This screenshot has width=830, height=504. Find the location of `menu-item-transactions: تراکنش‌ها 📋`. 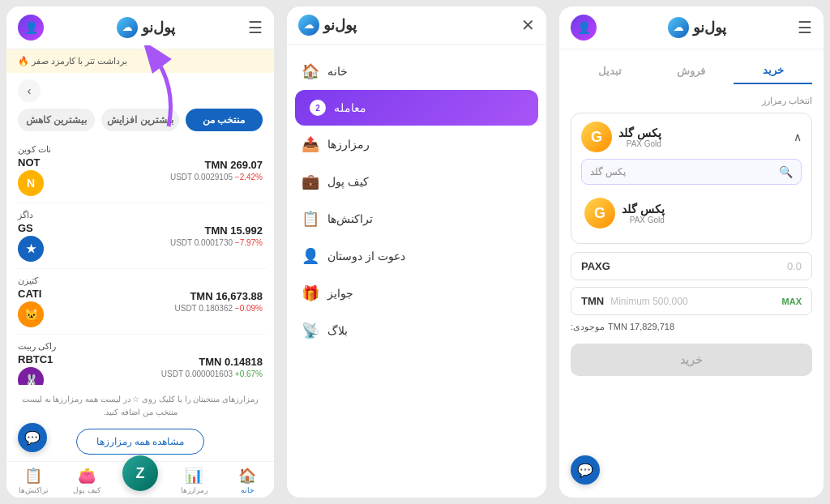

menu-item-transactions: تراکنش‌ها 📋 is located at coordinates (417, 219).